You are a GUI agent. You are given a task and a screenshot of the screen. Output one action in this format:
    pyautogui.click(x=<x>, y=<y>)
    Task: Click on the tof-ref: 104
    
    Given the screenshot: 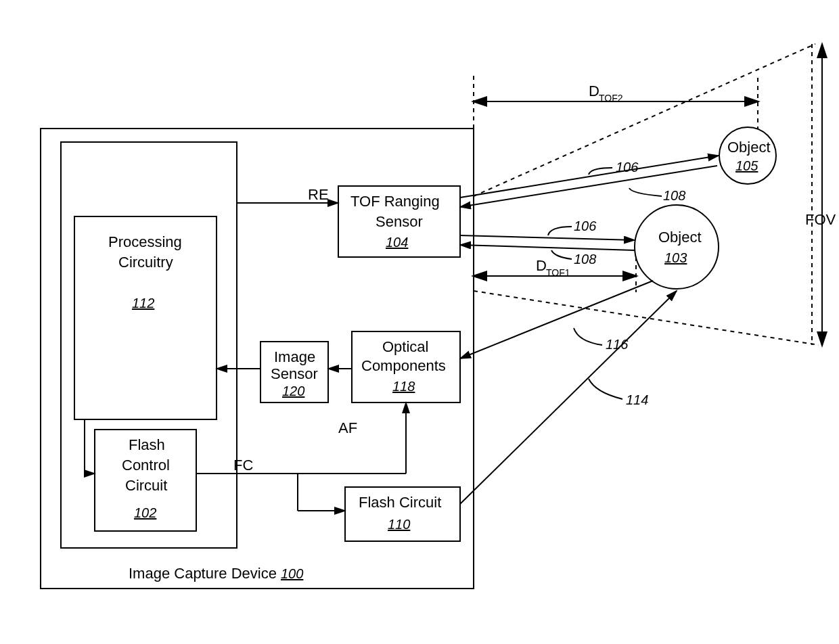 What is the action you would take?
    pyautogui.click(x=396, y=242)
    